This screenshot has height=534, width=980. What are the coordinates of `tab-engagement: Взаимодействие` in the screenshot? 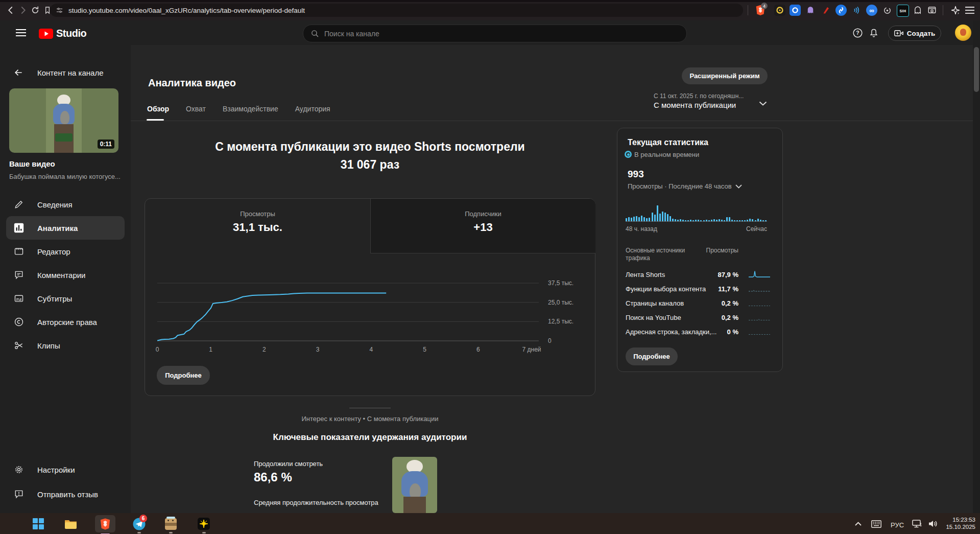 It's located at (250, 109).